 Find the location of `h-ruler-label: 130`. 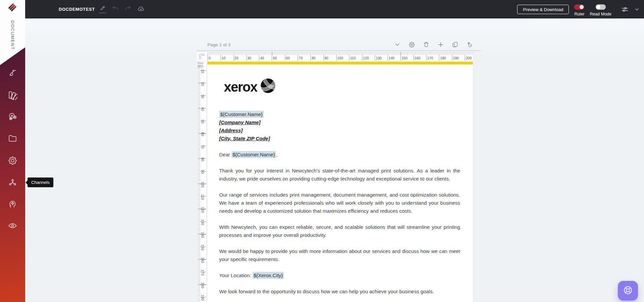

h-ruler-label: 130 is located at coordinates (379, 58).